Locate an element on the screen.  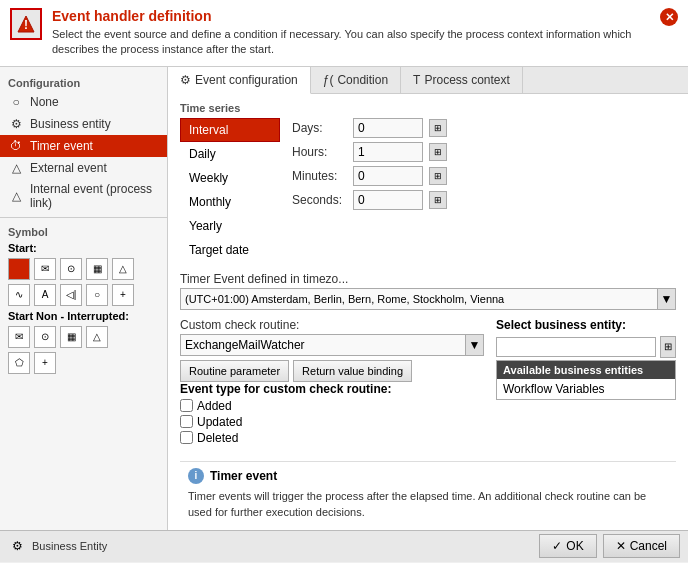
process-context-icon: T is located at coordinates (416, 80).